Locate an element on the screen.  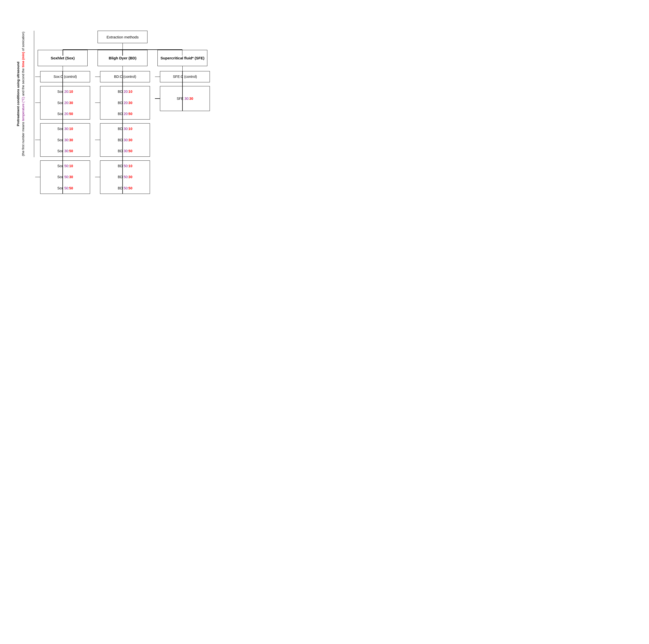
sox-leaves: Sox:C (control) Sox 20:10 Sox 20:30 Sox … is located at coordinates (62, 132).